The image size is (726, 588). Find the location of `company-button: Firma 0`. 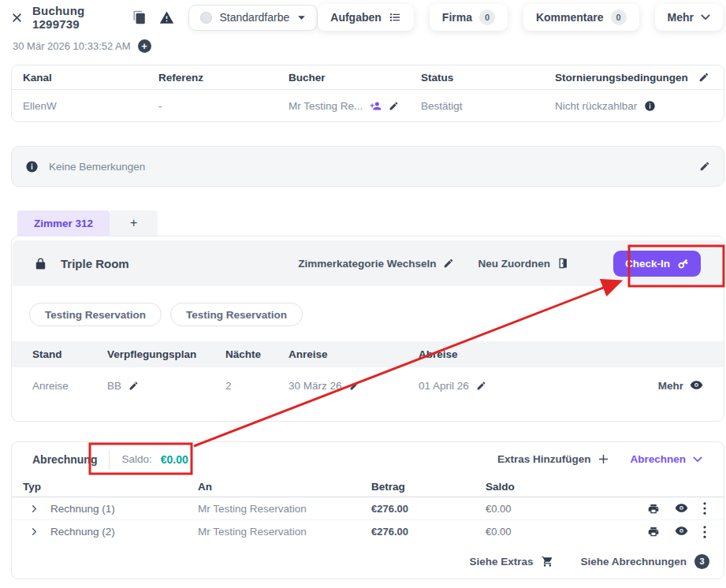

company-button: Firma 0 is located at coordinates (468, 17).